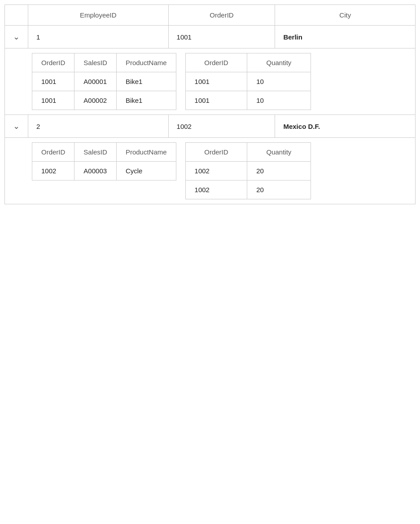  What do you see at coordinates (346, 127) in the screenshot?
I see `city-cell: Mexico D.F.` at bounding box center [346, 127].